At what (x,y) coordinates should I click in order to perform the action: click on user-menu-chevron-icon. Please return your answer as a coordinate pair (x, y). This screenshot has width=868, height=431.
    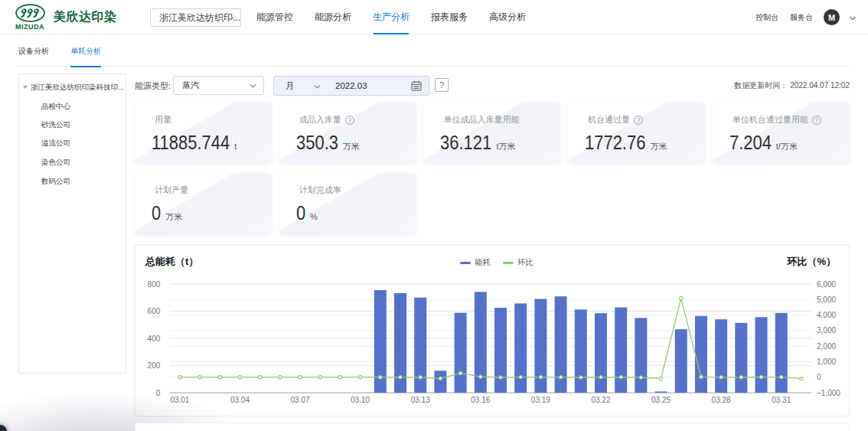
    Looking at the image, I should click on (852, 18).